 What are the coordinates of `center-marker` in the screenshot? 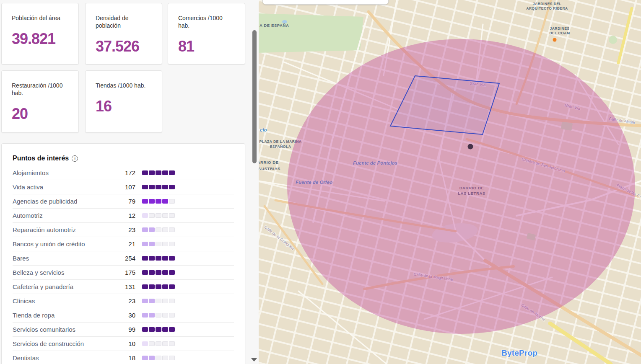 It's located at (470, 147).